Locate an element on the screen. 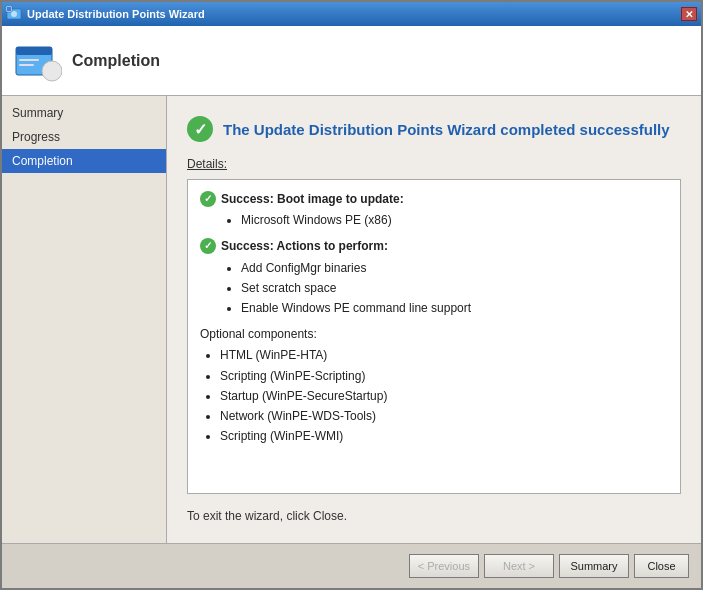 Image resolution: width=703 pixels, height=590 pixels. list-item: Scripting (WinPE-WMI) is located at coordinates (444, 436).